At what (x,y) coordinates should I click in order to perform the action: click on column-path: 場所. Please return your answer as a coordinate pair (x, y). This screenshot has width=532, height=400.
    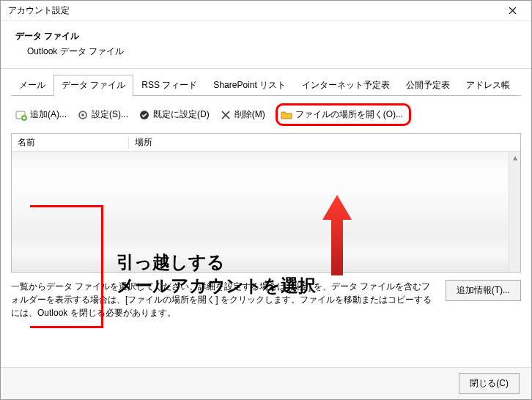
    Looking at the image, I should click on (325, 142).